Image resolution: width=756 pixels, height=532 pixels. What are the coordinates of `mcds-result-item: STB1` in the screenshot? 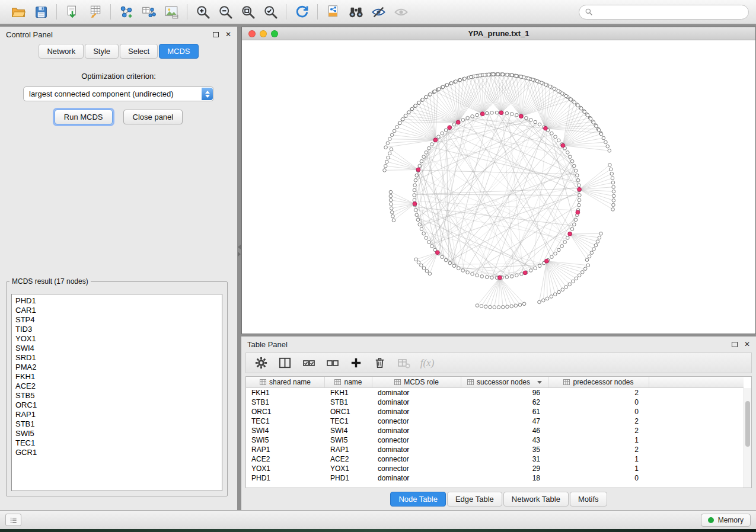 It's located at (119, 424).